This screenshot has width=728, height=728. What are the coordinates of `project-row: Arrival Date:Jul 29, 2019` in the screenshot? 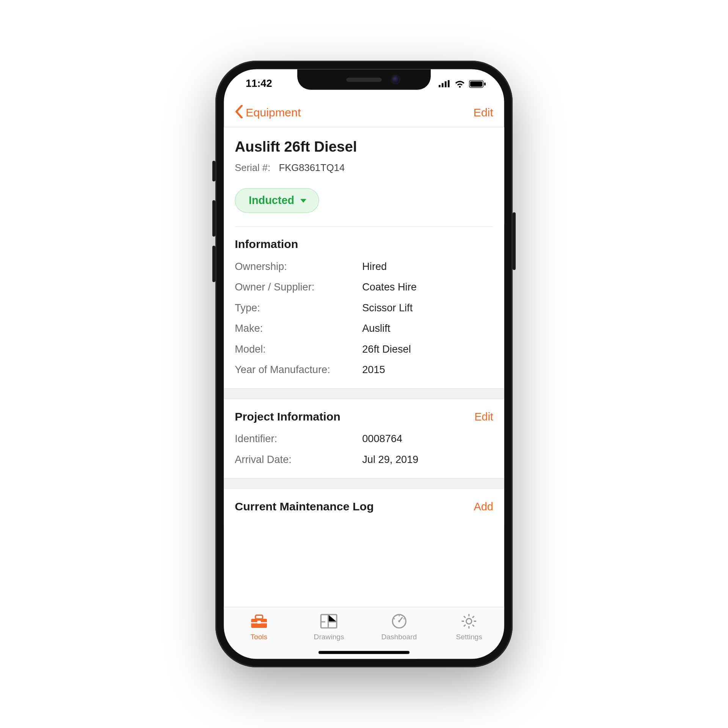 It's located at (364, 460).